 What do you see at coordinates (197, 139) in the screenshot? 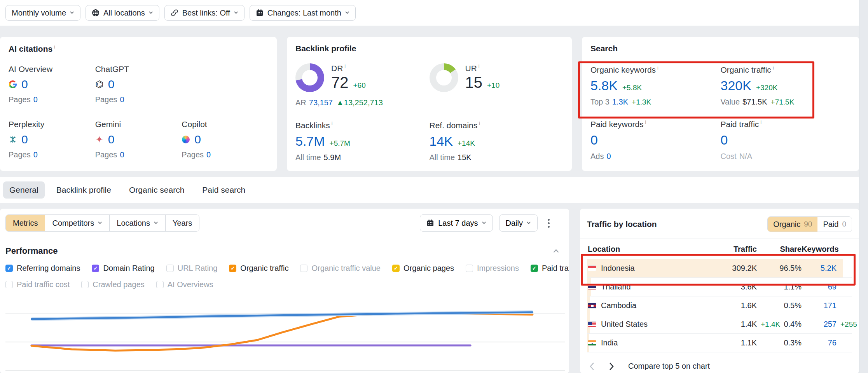
I see `copilot-count: 0` at bounding box center [197, 139].